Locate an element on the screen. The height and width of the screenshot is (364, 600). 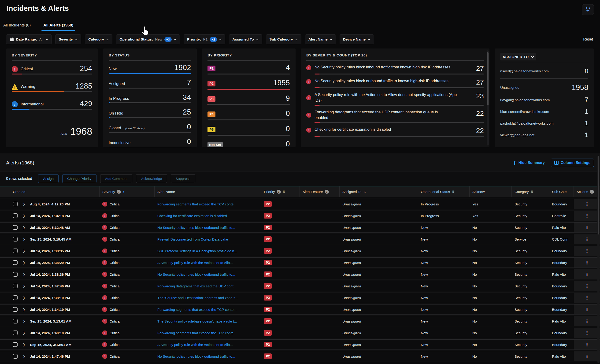
reset-filters-button: Reset is located at coordinates (589, 39).